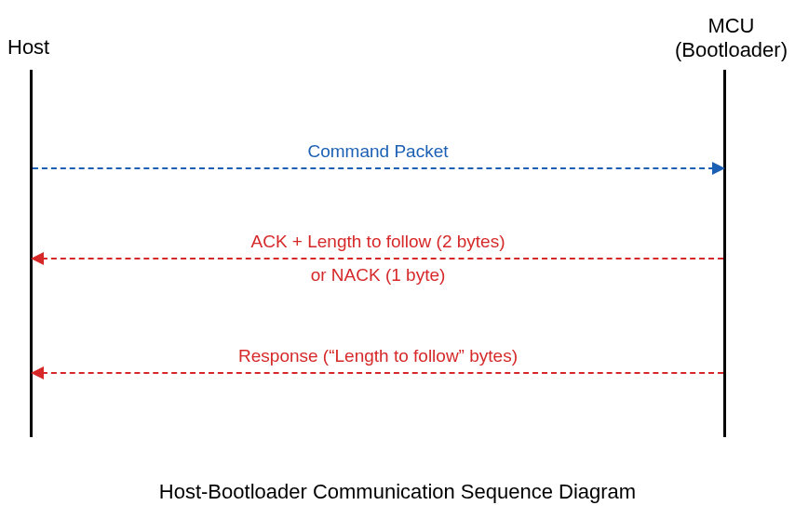 The image size is (795, 532). What do you see at coordinates (378, 242) in the screenshot?
I see `message-ack-label: ACK + Length to follow (2 bytes)` at bounding box center [378, 242].